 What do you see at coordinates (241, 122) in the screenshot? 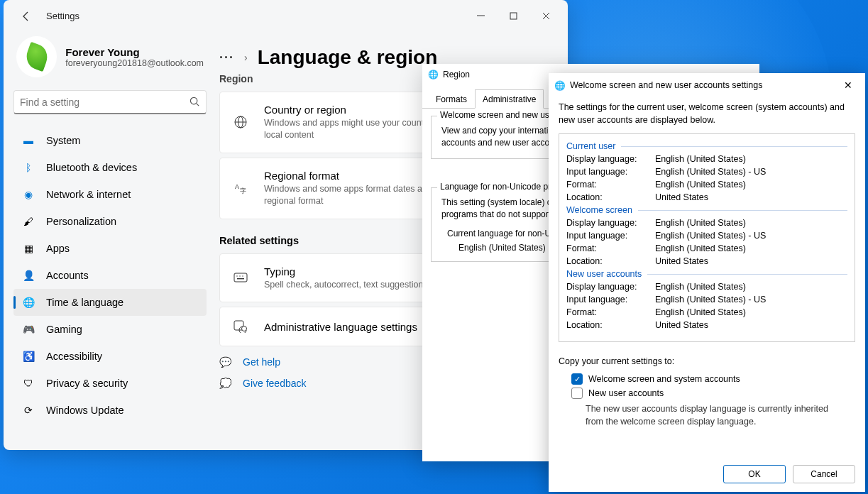
I see `globe-icon` at bounding box center [241, 122].